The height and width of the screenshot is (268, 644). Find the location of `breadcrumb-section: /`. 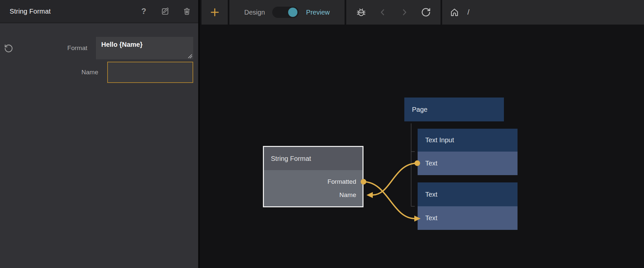

breadcrumb-section: / is located at coordinates (543, 12).